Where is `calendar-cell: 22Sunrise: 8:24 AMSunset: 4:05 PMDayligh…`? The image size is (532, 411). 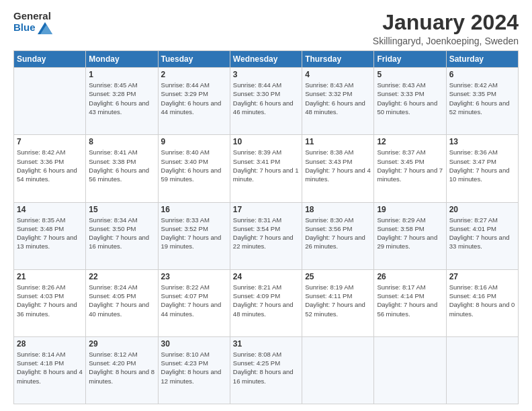 calendar-cell: 22Sunrise: 8:24 AMSunset: 4:05 PMDayligh… is located at coordinates (122, 303).